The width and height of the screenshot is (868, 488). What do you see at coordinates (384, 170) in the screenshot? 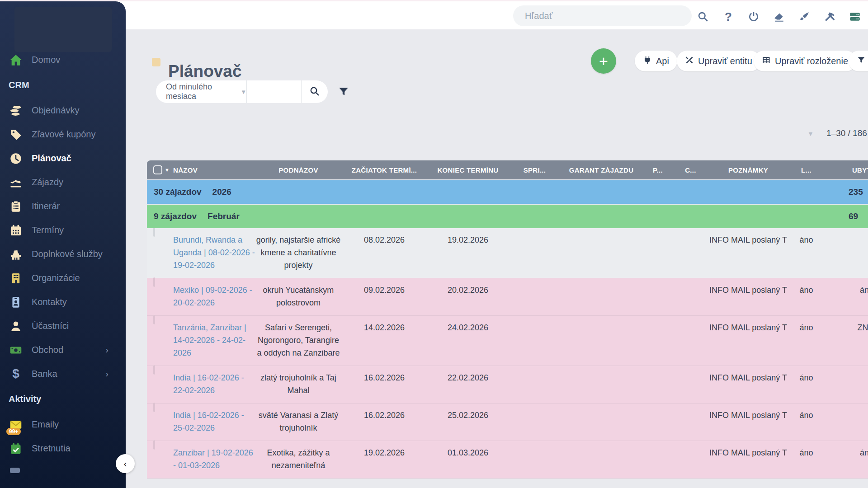
I see `column-header: ZAČIATOK TERMÍ...` at bounding box center [384, 170].